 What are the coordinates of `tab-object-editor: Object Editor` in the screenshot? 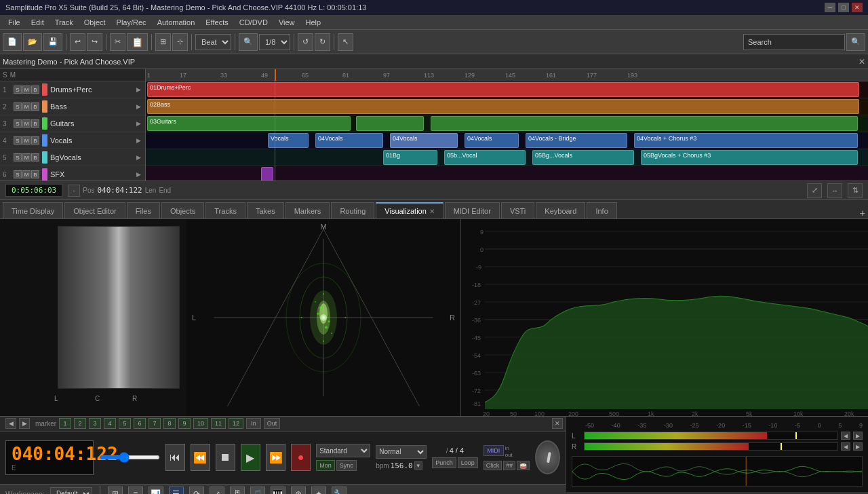 It's located at (95, 210).